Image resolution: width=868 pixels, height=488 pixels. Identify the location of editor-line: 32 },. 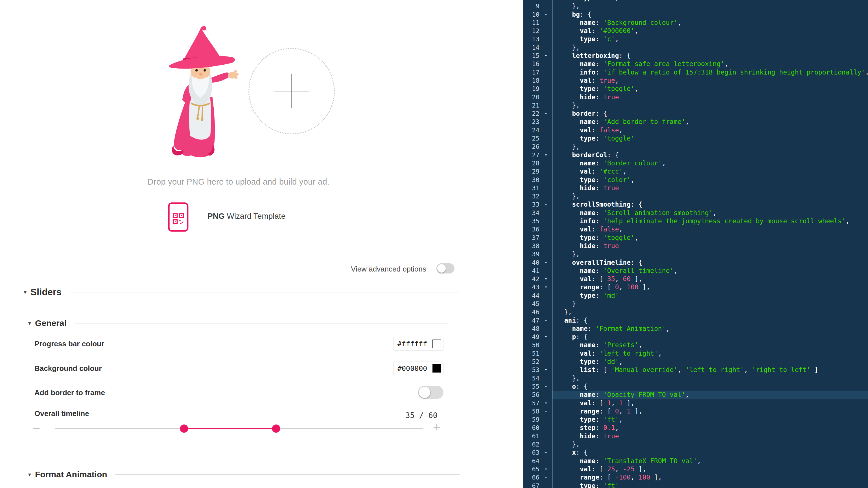
(695, 196).